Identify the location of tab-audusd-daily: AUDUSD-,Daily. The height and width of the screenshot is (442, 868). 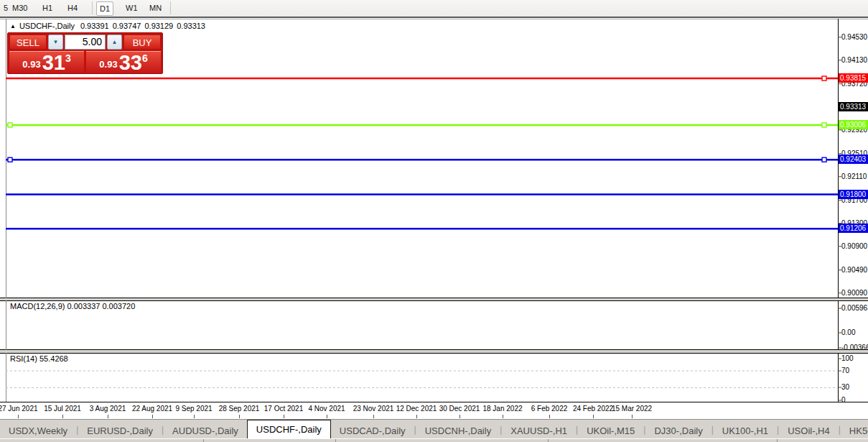
(205, 431).